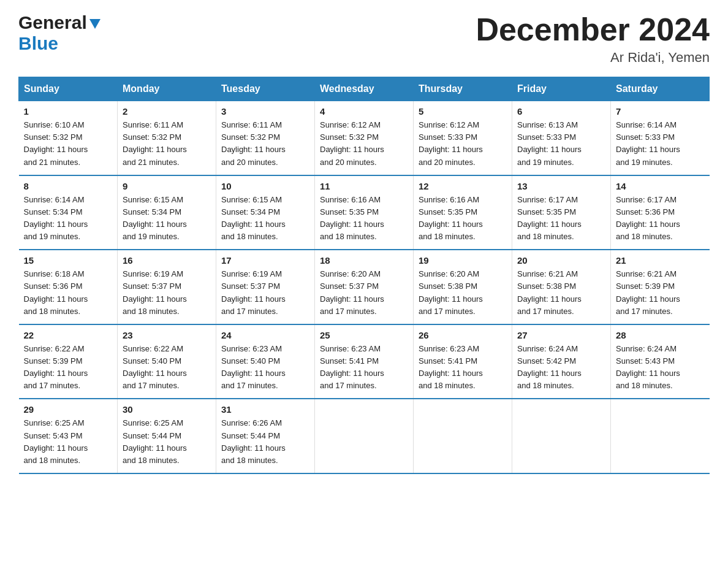  I want to click on day-info: Sunrise: 6:14 AMSunset: 5:33 PMDaylight:…, so click(661, 144).